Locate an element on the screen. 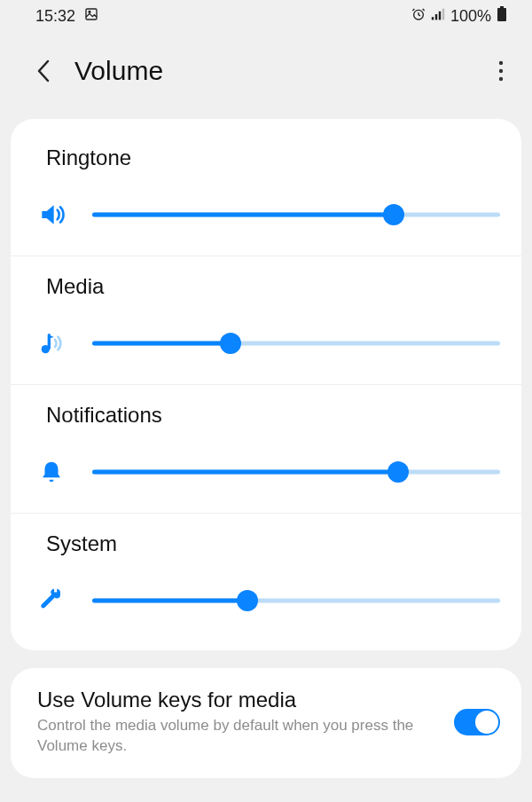 This screenshot has width=532, height=802. status-time: 15:32 is located at coordinates (55, 16).